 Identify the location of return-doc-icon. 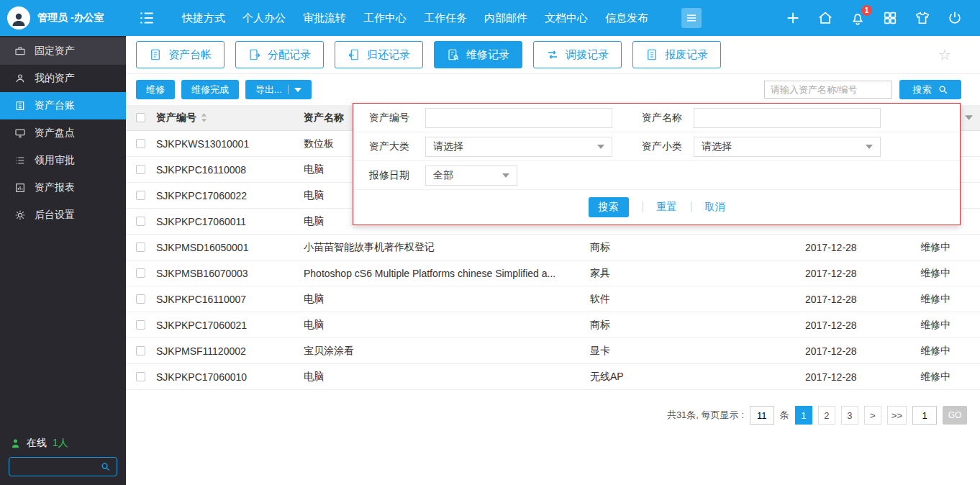
(354, 55).